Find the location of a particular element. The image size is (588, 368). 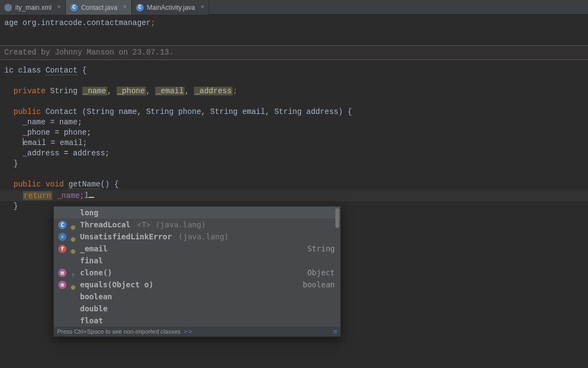

tab-contact-java: C Contact.java × is located at coordinates (99, 8).